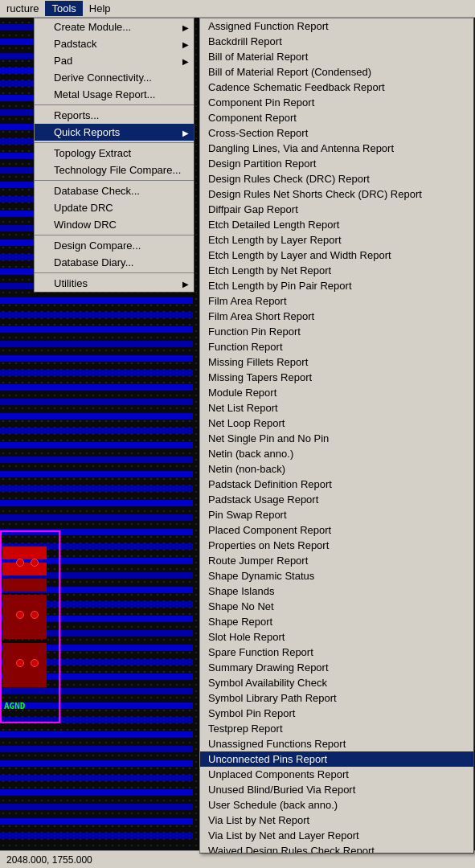 Image resolution: width=475 pixels, height=868 pixels. I want to click on quick-report-item-31: Padstack Usage Report, so click(337, 500).